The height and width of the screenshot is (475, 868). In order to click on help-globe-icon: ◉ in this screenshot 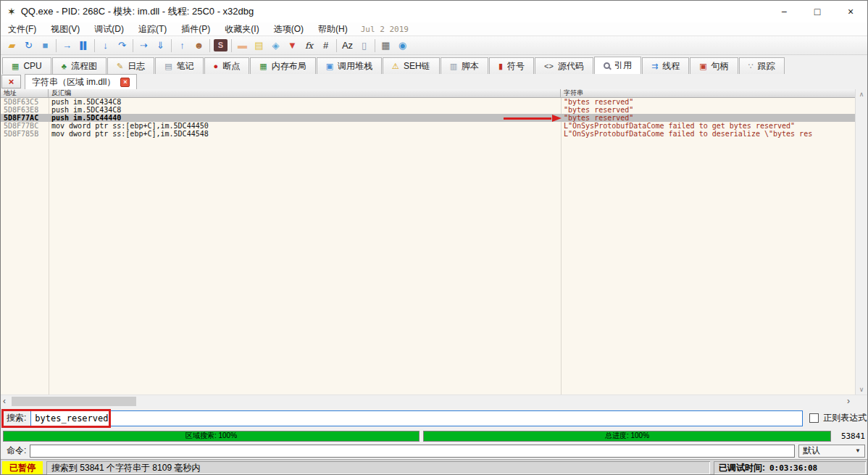, I will do `click(403, 45)`.